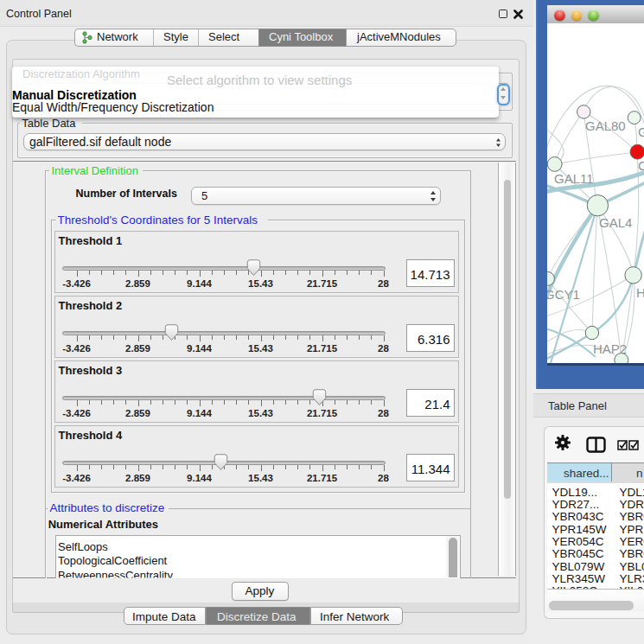 The image size is (644, 644). Describe the element at coordinates (641, 131) in the screenshot. I see `svg-text: GA` at that location.